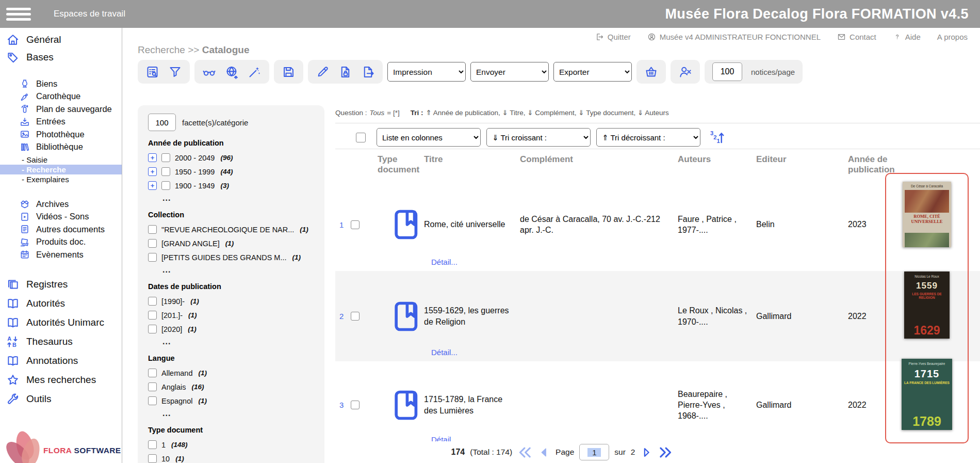 The width and height of the screenshot is (980, 463). Describe the element at coordinates (717, 137) in the screenshot. I see `sort-numeric-icon: 321` at that location.